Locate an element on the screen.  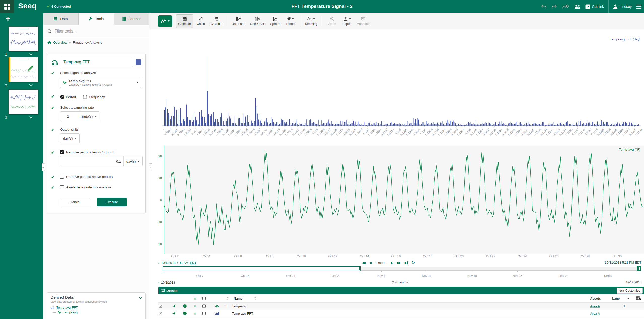
breadcrumb-overview-link: Overview is located at coordinates (60, 42).